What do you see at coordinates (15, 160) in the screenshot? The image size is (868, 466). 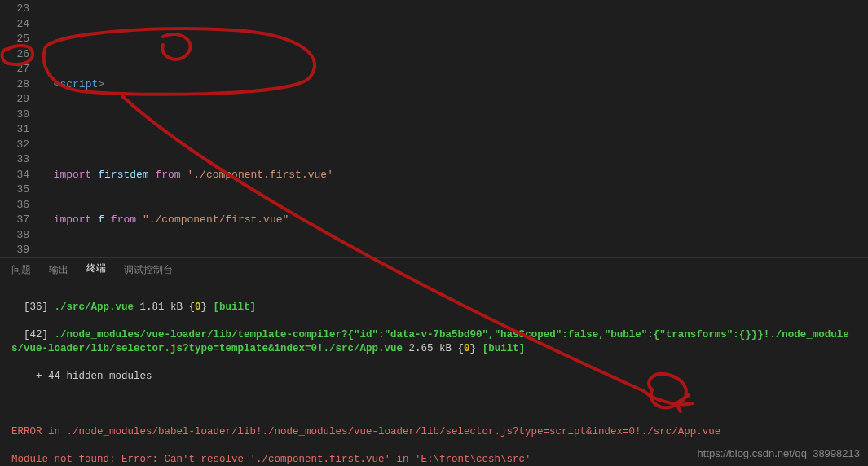 I see `line-number: 33` at bounding box center [15, 160].